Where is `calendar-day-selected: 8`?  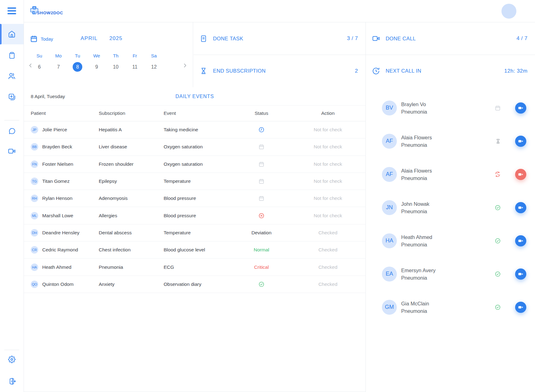 calendar-day-selected: 8 is located at coordinates (78, 67).